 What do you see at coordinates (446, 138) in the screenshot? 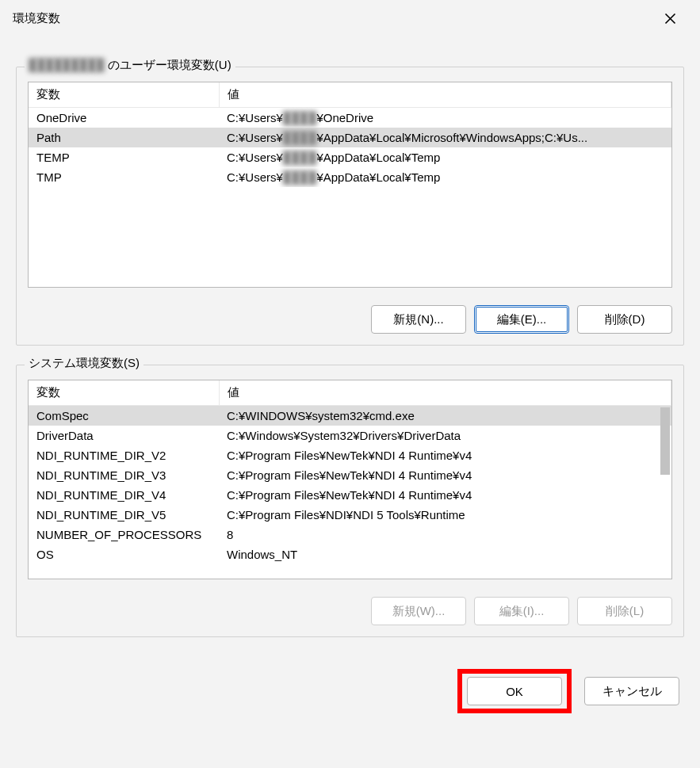
I see `val-cell: C:¥Users¥████¥AppData¥Local¥Microsoft¥Wi…` at bounding box center [446, 138].